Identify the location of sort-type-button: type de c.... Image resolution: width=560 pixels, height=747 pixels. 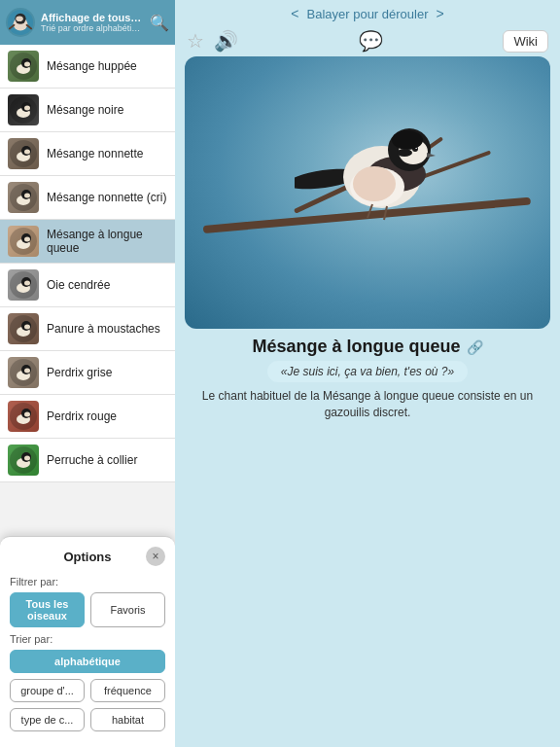
(47, 720).